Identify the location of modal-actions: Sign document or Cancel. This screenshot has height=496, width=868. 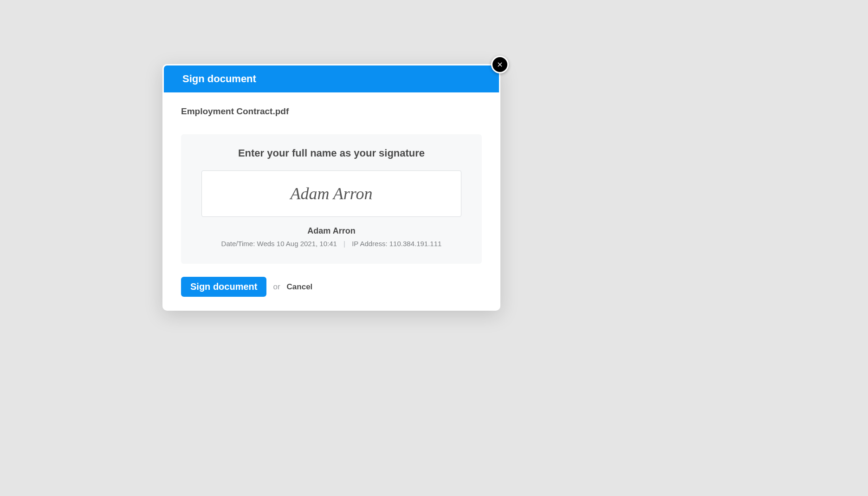
(331, 287).